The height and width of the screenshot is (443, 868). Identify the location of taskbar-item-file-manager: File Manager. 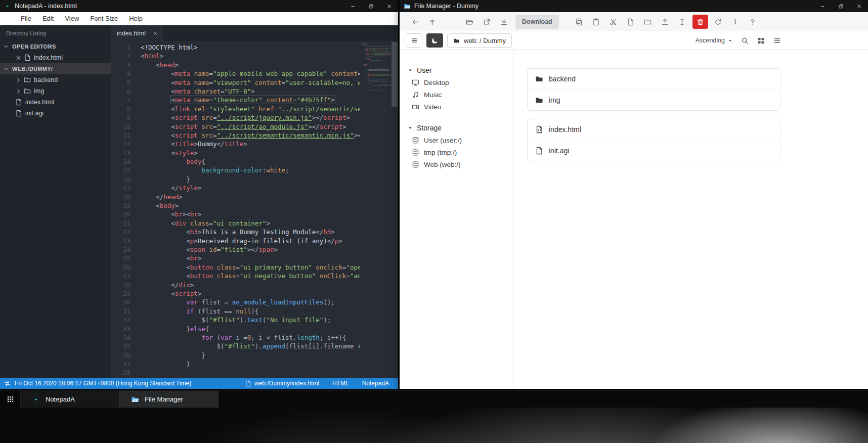
(169, 400).